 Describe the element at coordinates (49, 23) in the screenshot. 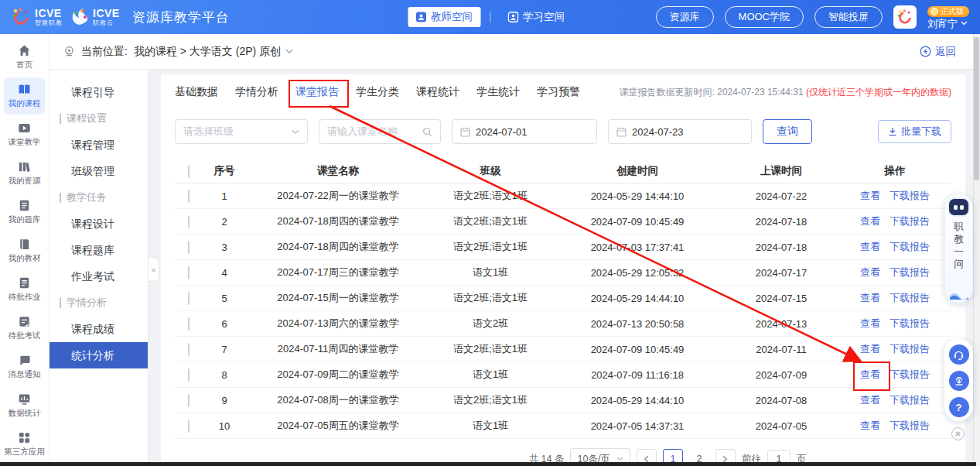

I see `logo-caption: 智慧职教` at that location.